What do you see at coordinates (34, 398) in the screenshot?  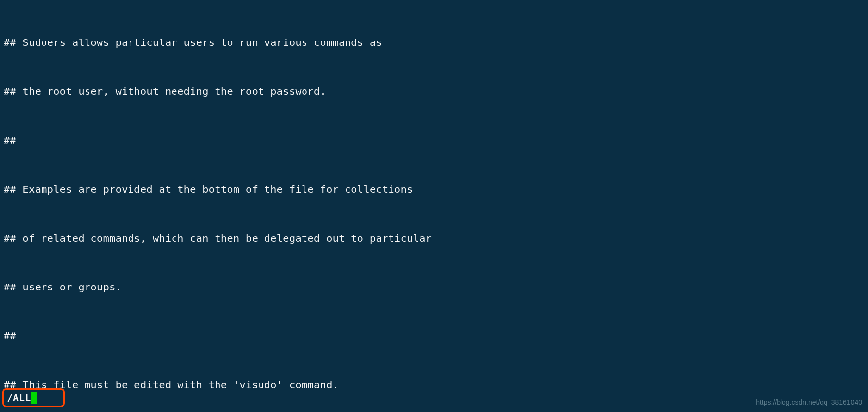 I see `search-input-container: /ALL` at bounding box center [34, 398].